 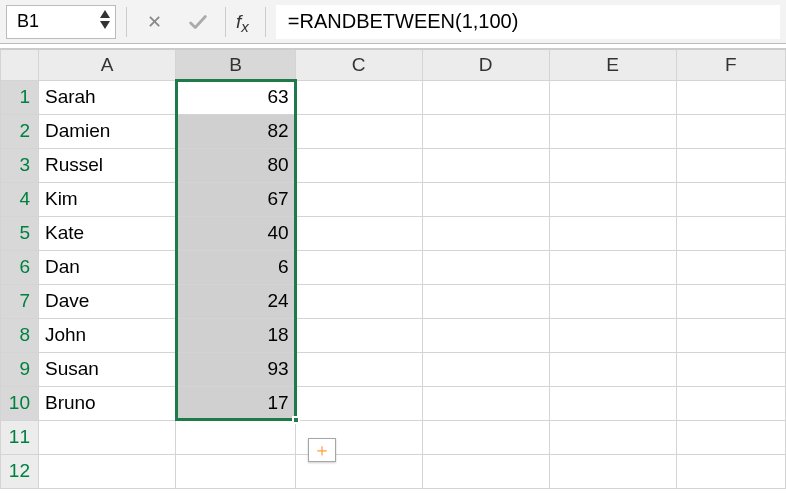 I want to click on cell: 40, so click(x=236, y=233).